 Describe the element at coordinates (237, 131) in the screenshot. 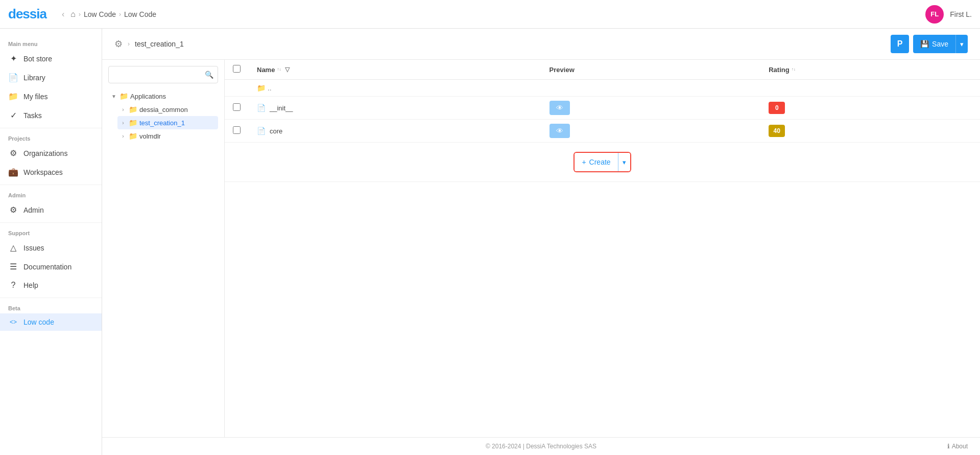

I see `row-core-checkbox-cell` at that location.